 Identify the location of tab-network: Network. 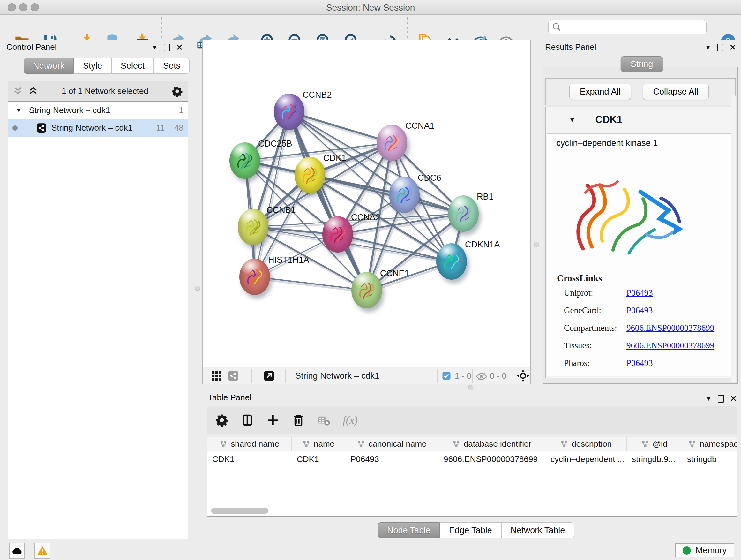
(49, 66).